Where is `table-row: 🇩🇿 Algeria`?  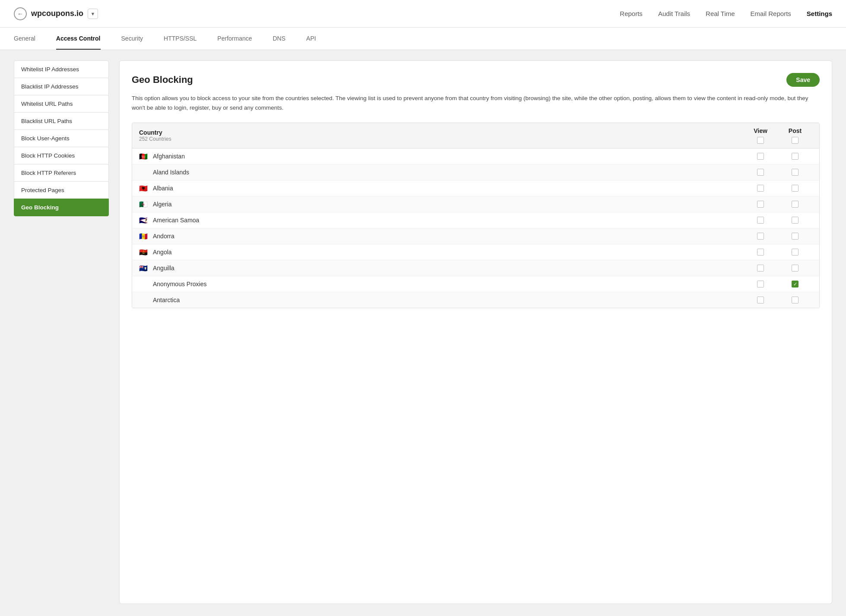 table-row: 🇩🇿 Algeria is located at coordinates (476, 205).